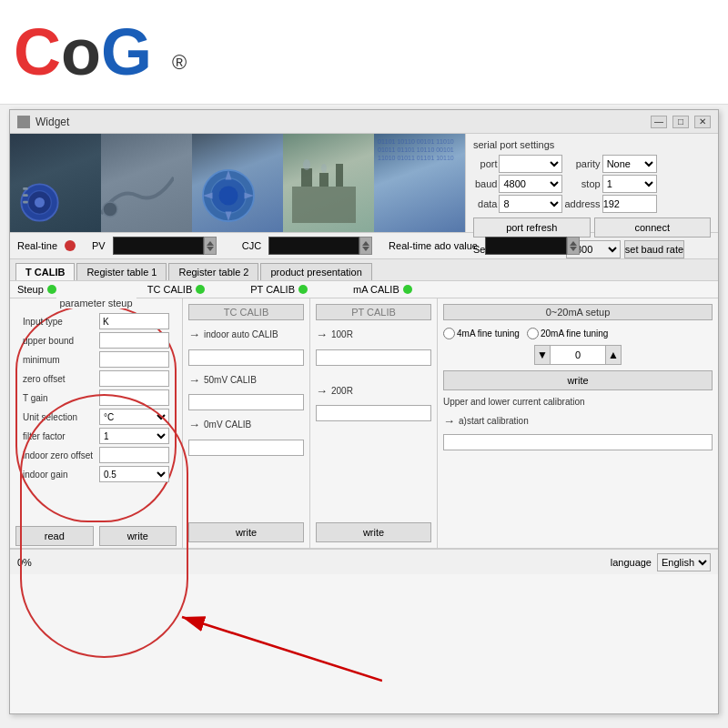  What do you see at coordinates (703, 122) in the screenshot?
I see `close-button: ✕` at bounding box center [703, 122].